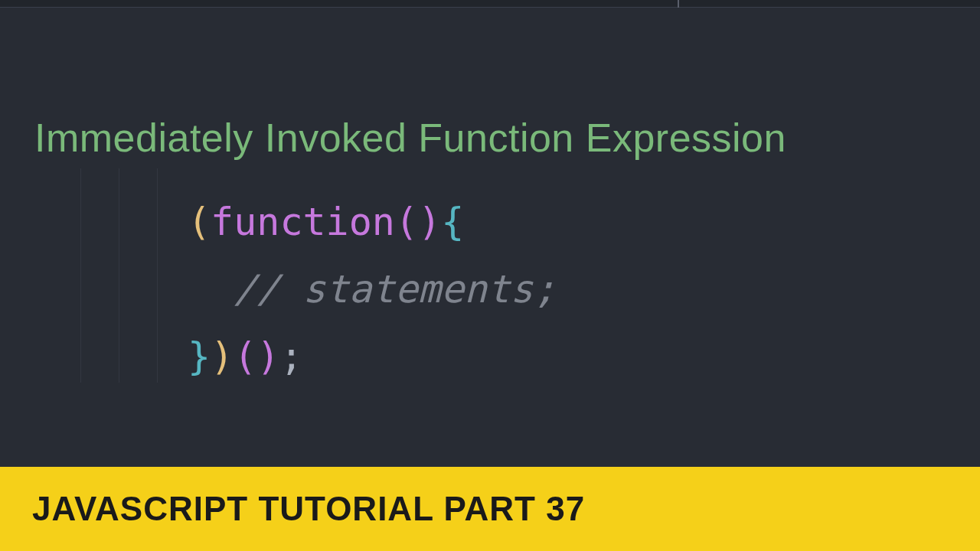 The image size is (980, 551). What do you see at coordinates (245, 357) in the screenshot?
I see `invoke-paren-open: (` at bounding box center [245, 357].